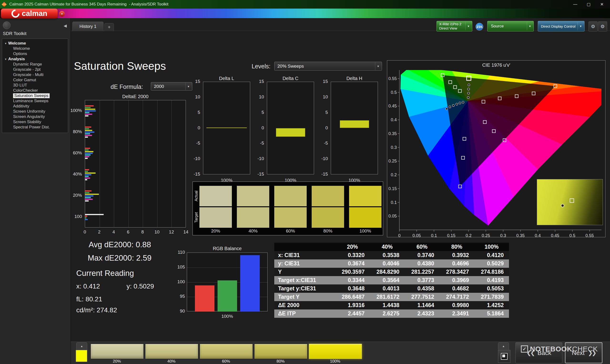 The width and height of the screenshot is (610, 364). Describe the element at coordinates (258, 97) in the screenshot. I see `axis-tick-label: 10` at that location.